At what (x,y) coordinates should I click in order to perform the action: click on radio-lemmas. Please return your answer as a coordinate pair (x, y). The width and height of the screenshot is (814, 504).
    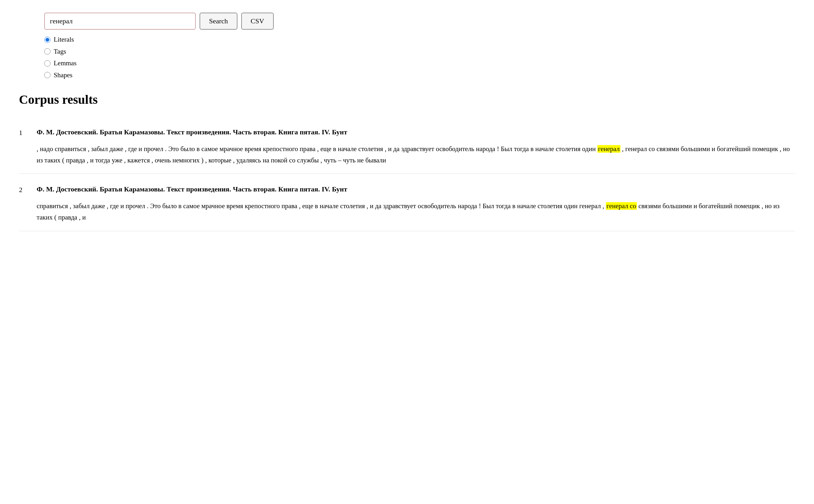
    Looking at the image, I should click on (47, 63).